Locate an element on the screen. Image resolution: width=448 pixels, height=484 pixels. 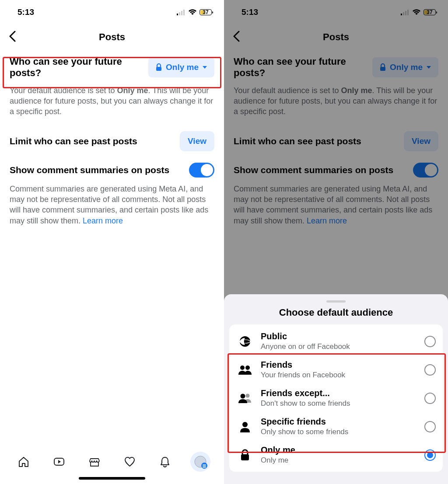
tab-menu is located at coordinates (200, 462).